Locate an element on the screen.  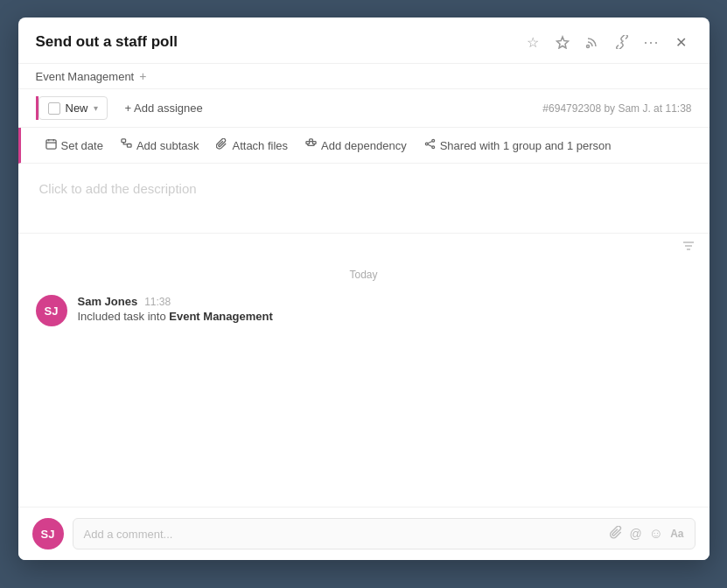
paperclip-icon is located at coordinates (222, 145).